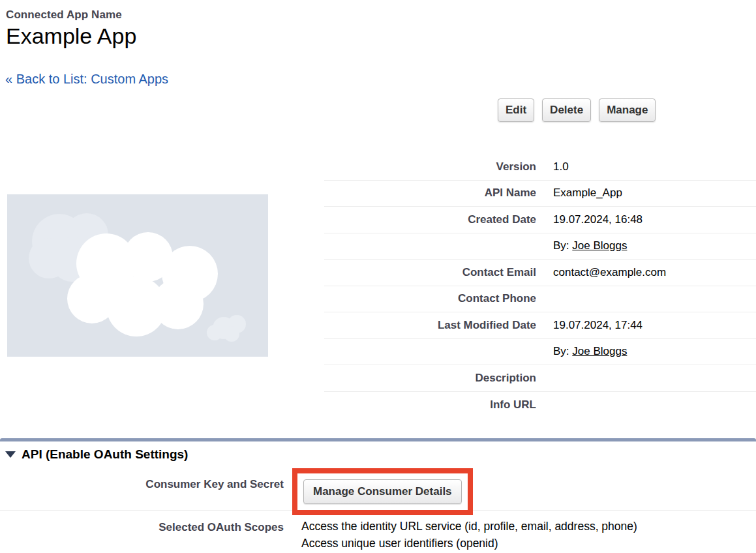  What do you see at coordinates (431, 273) in the screenshot?
I see `field-label: Contact Email` at bounding box center [431, 273].